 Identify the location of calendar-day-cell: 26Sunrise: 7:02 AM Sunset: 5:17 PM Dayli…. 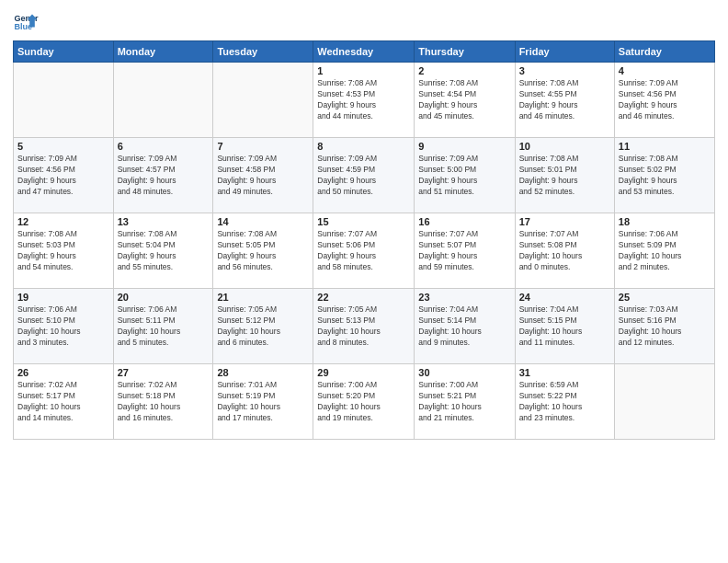
(64, 402).